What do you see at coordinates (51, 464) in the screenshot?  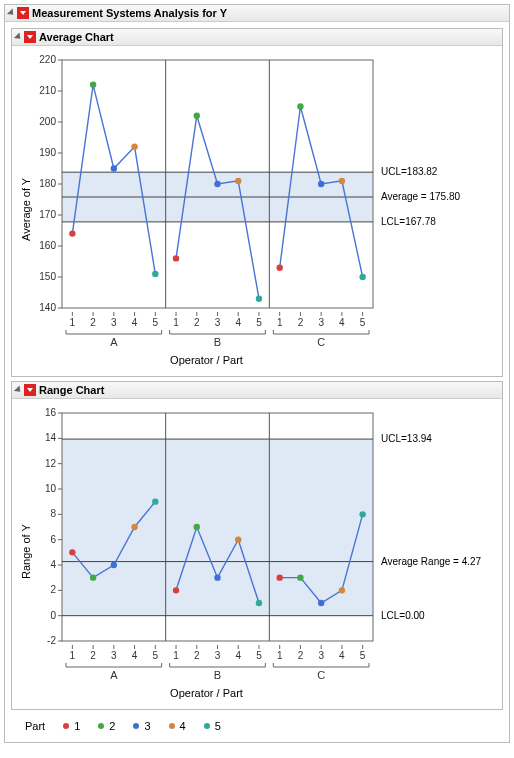 I see `svg-text: 12` at bounding box center [51, 464].